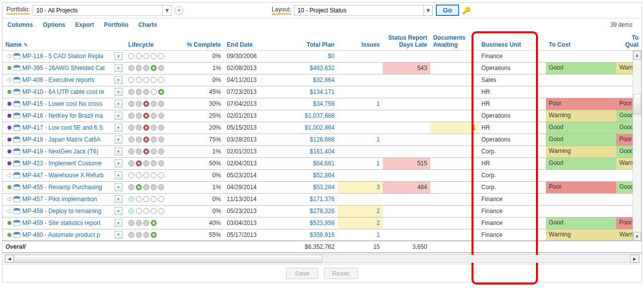  I want to click on portfolio-combo: ▼, so click(102, 10).